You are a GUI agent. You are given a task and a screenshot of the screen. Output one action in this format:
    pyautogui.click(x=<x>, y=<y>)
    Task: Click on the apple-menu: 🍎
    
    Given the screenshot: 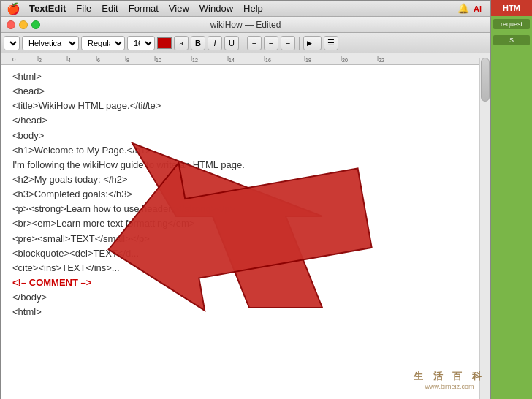 What is the action you would take?
    pyautogui.click(x=13, y=9)
    